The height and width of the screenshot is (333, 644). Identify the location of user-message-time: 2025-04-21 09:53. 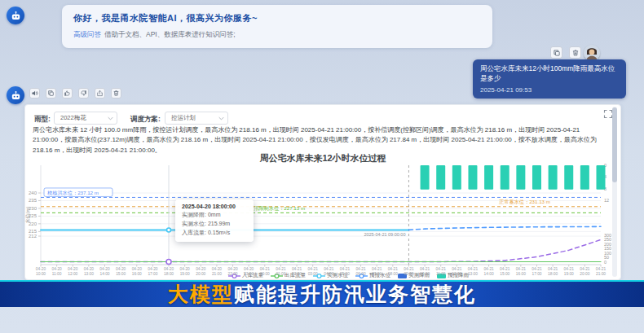
(549, 90).